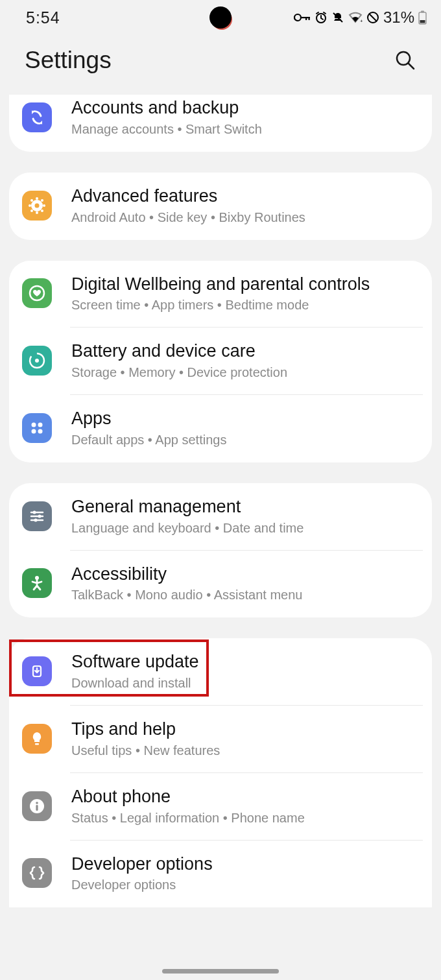 This screenshot has width=441, height=980. What do you see at coordinates (373, 18) in the screenshot?
I see `do-not-disturb-icon` at bounding box center [373, 18].